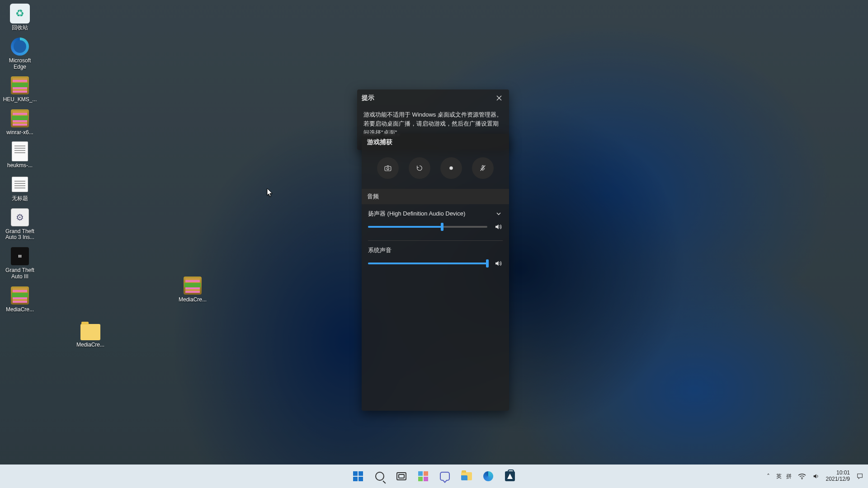 The width and height of the screenshot is (868, 488). I want to click on installer-icon, so click(20, 217).